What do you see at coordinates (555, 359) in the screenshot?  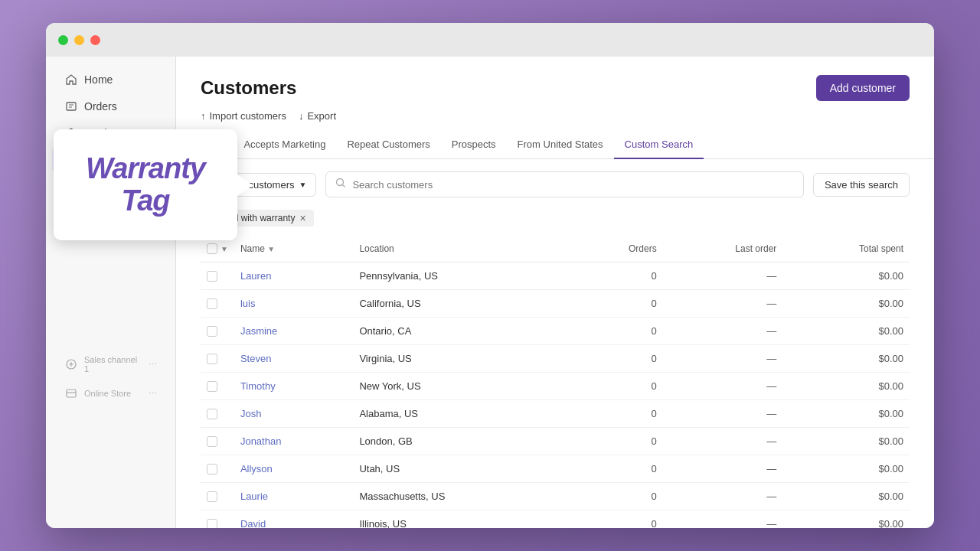 I see `table-row: Steven Virginia, US 0 — $0.00` at bounding box center [555, 359].